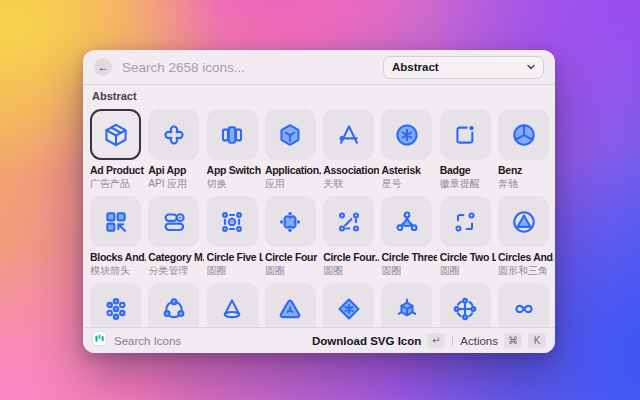  Describe the element at coordinates (466, 305) in the screenshot. I see `icon-tile-cross-dots` at that location.